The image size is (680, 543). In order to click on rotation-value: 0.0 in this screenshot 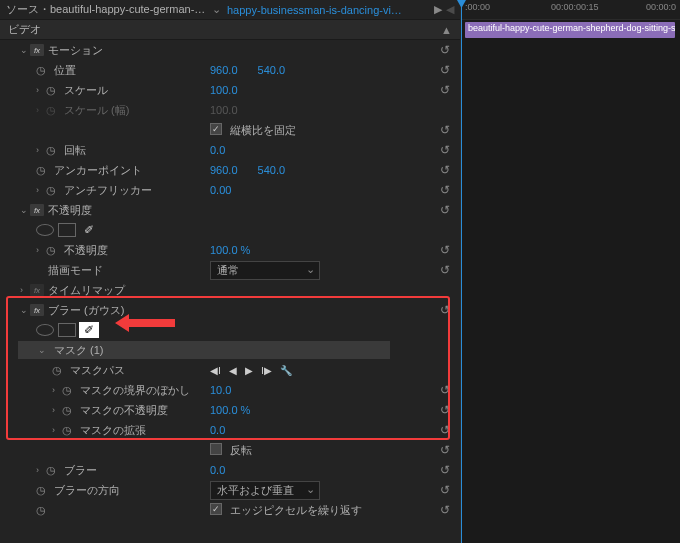, I will do `click(218, 150)`.